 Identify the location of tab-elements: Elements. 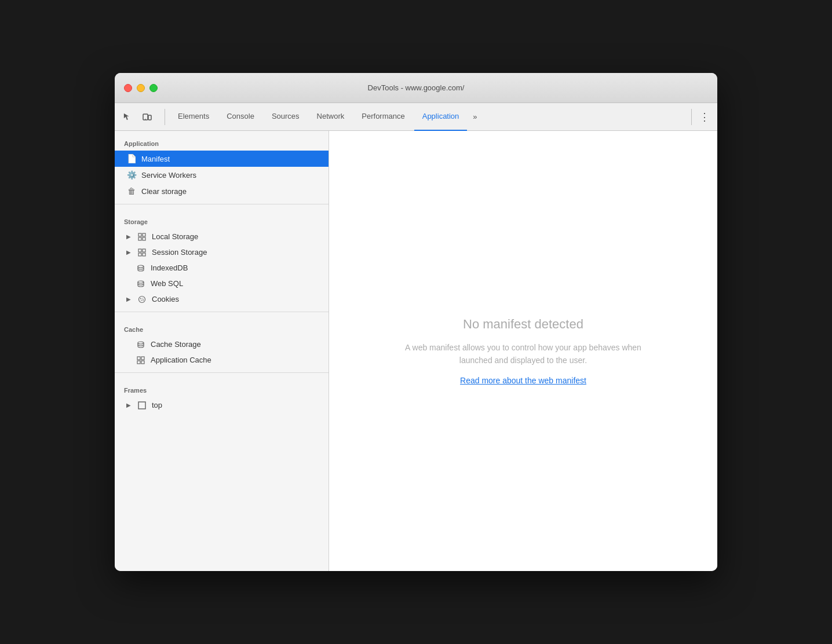
(194, 117).